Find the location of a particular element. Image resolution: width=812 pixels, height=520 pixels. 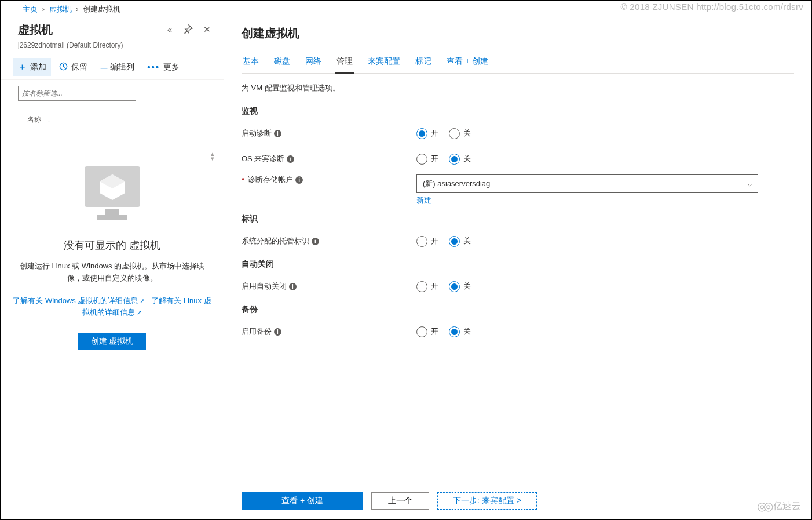

add-label: 添加 is located at coordinates (38, 67).